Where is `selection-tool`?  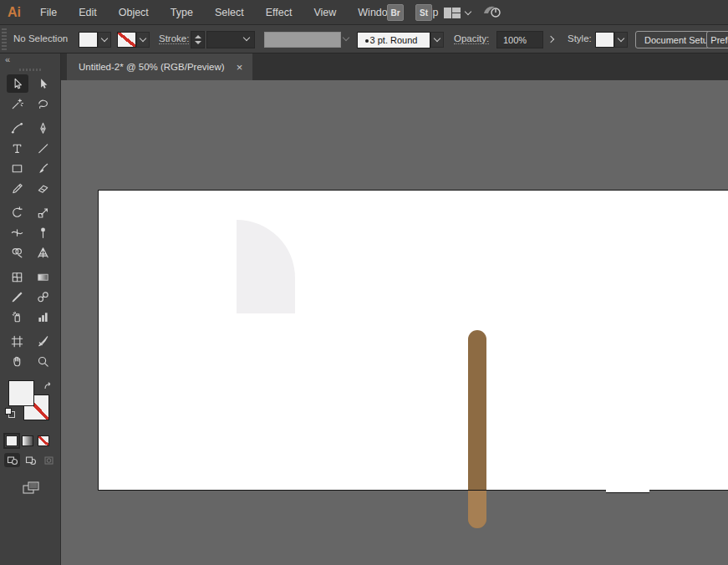 selection-tool is located at coordinates (18, 84).